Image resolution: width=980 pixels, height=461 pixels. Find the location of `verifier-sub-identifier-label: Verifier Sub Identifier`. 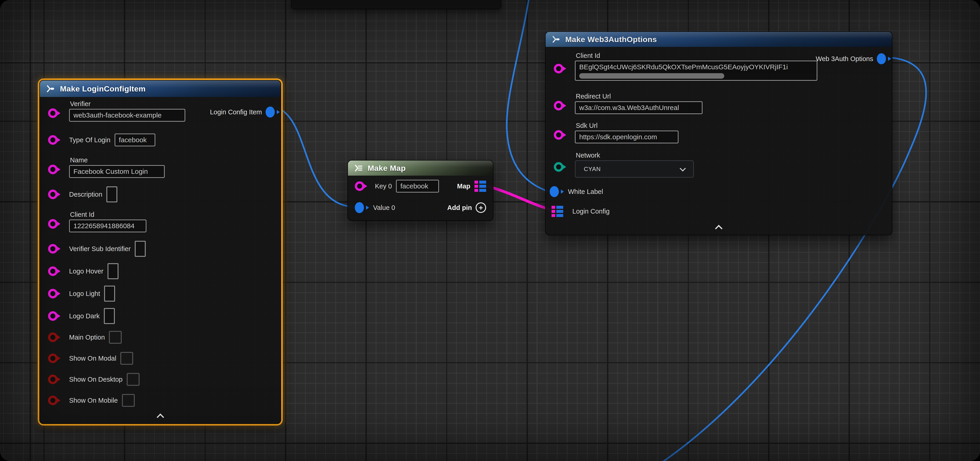

verifier-sub-identifier-label: Verifier Sub Identifier is located at coordinates (100, 249).